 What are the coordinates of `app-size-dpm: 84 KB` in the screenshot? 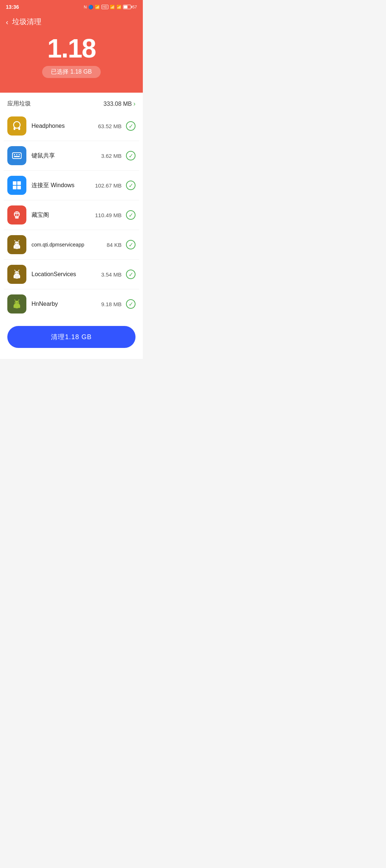 It's located at (114, 245).